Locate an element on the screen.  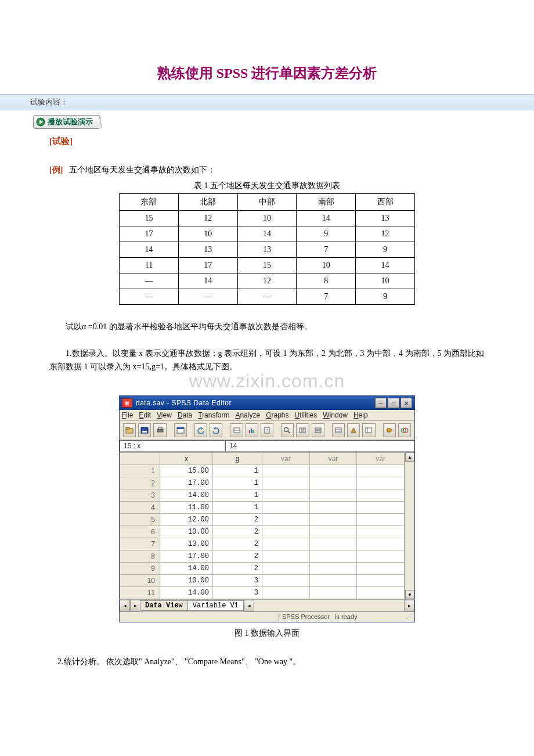
spss-data-grid: xgvarvarvar 115.001217.001314.001411.001… is located at coordinates (262, 526).